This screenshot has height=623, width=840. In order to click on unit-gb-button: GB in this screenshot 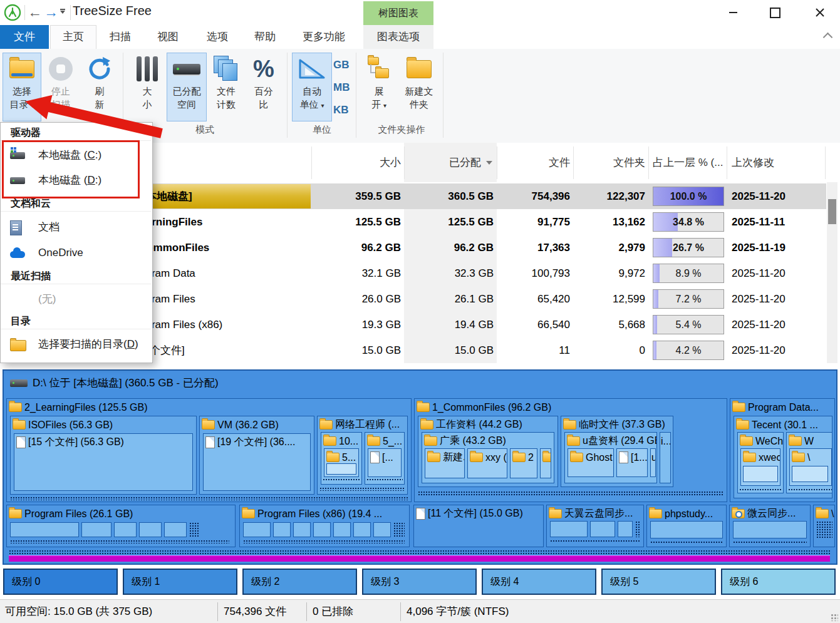, I will do `click(341, 65)`.